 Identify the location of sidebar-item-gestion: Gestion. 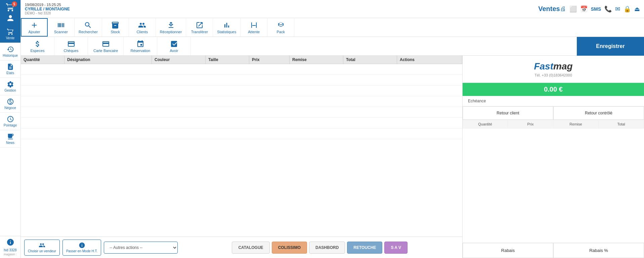
(10, 87).